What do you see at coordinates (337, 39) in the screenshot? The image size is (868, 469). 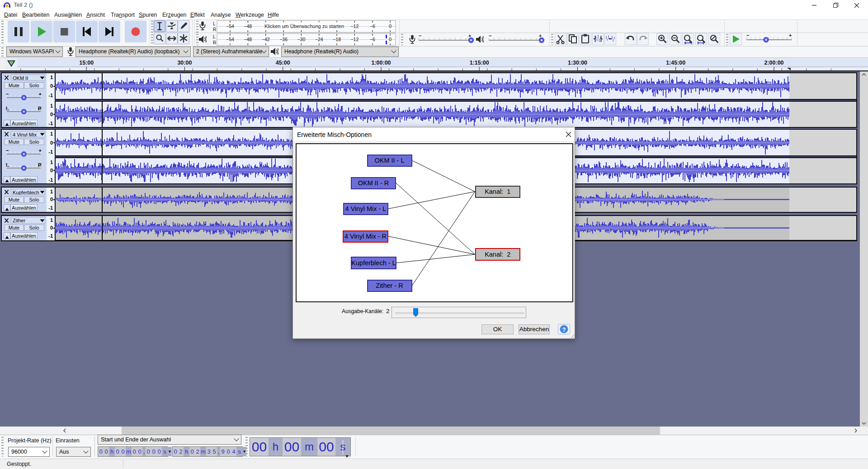 I see `svg-text: −18` at bounding box center [337, 39].